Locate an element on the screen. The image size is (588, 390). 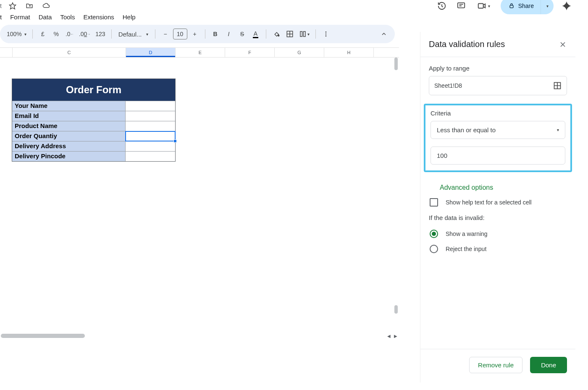
strike-button: S is located at coordinates (242, 34).